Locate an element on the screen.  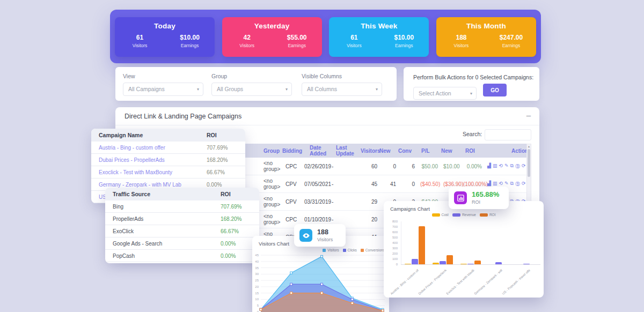
table-header-cell: Date Added is located at coordinates (323, 151).